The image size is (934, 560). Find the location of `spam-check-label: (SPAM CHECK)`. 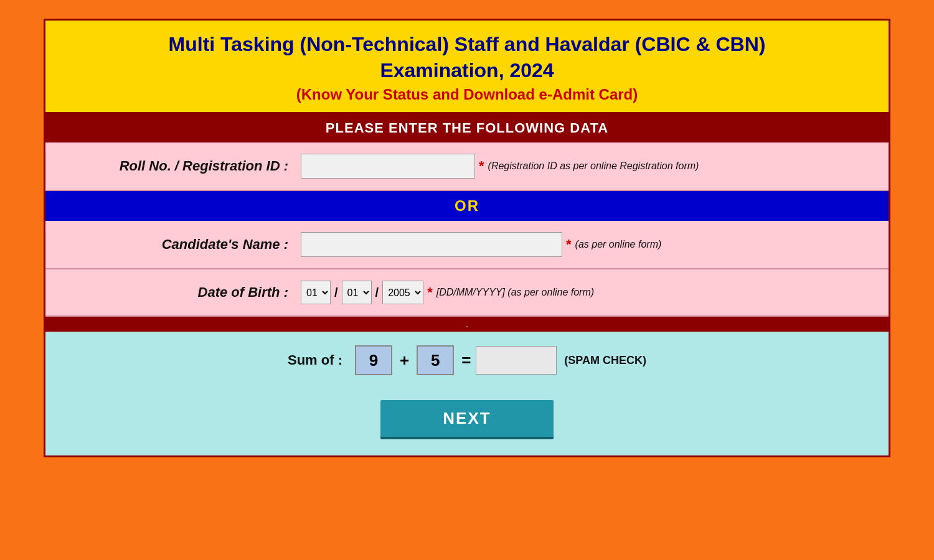

spam-check-label: (SPAM CHECK) is located at coordinates (605, 361).